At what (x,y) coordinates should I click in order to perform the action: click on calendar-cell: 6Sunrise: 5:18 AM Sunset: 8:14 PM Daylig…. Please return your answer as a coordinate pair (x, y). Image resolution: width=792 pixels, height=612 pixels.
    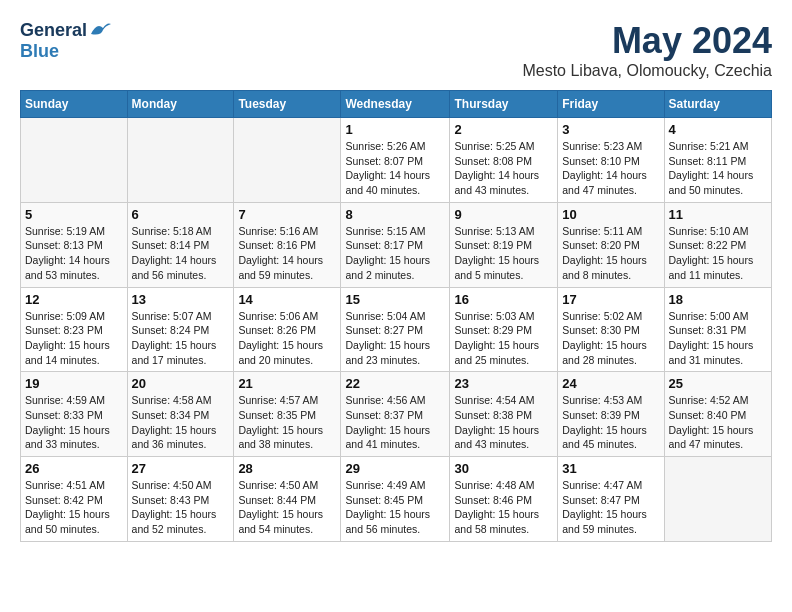
    Looking at the image, I should click on (180, 244).